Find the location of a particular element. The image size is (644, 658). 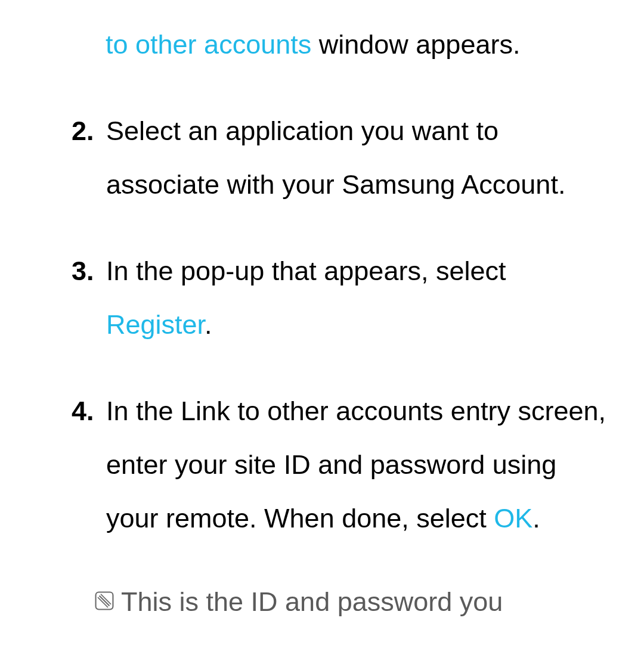

step-3: 3. In the pop-up that appears, select Re… is located at coordinates (340, 298).